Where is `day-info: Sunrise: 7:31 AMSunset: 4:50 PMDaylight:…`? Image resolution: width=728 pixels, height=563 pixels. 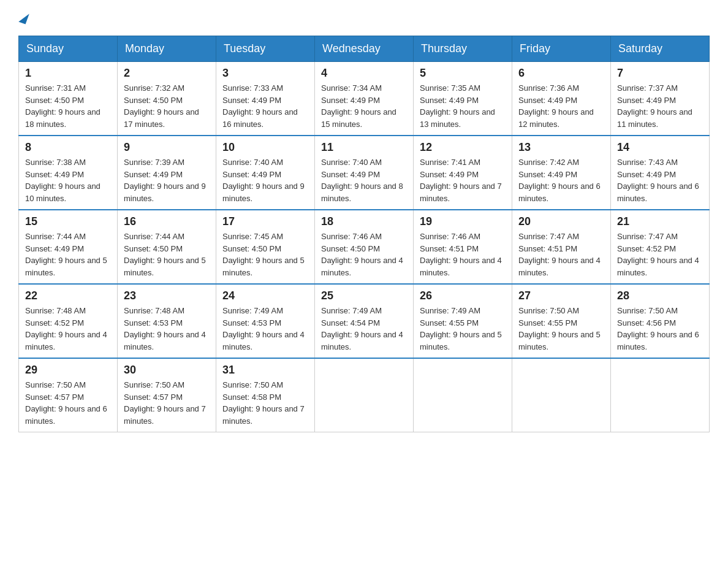
day-info: Sunrise: 7:31 AMSunset: 4:50 PMDaylight:… is located at coordinates (68, 106).